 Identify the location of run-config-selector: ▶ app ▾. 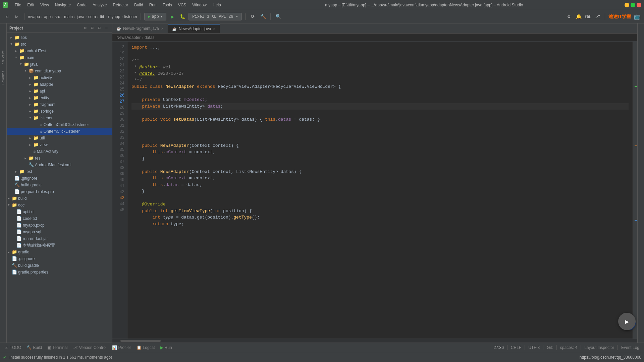
(155, 17).